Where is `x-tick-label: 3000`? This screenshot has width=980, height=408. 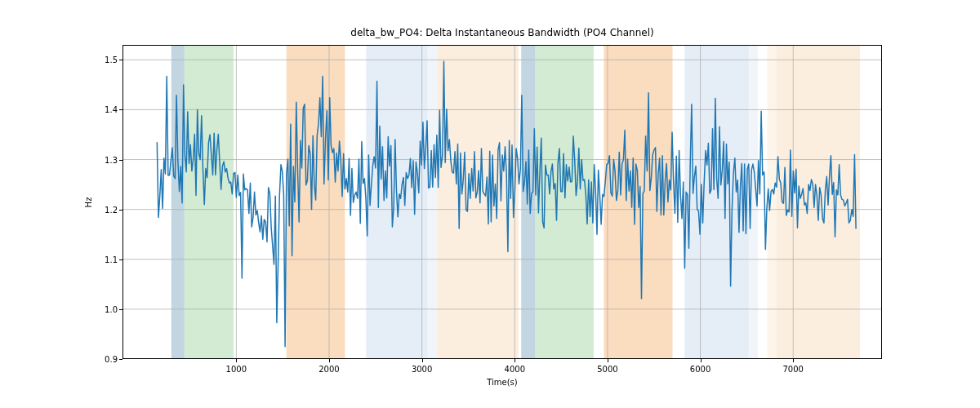 x-tick-label: 3000 is located at coordinates (421, 369).